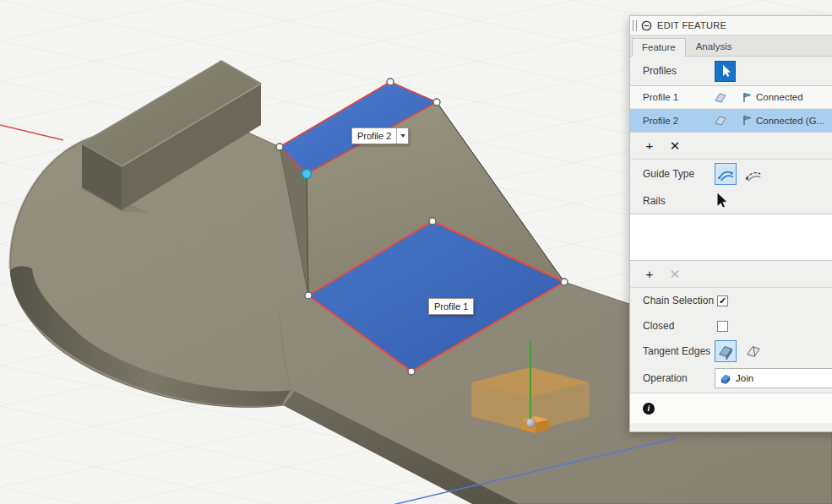  What do you see at coordinates (374, 136) in the screenshot?
I see `profile2-chip-label: Profile 2` at bounding box center [374, 136].